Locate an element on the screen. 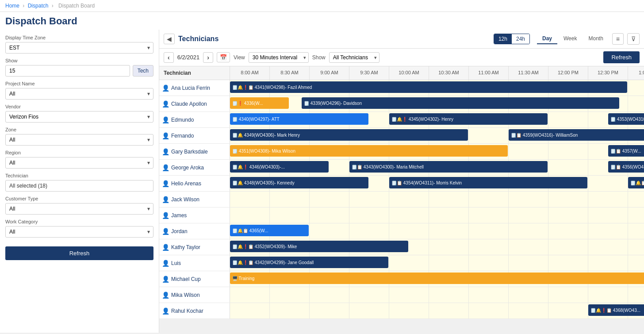 Image resolution: width=644 pixels, height=334 pixels. event-block: 🖥️ Training is located at coordinates (437, 278).